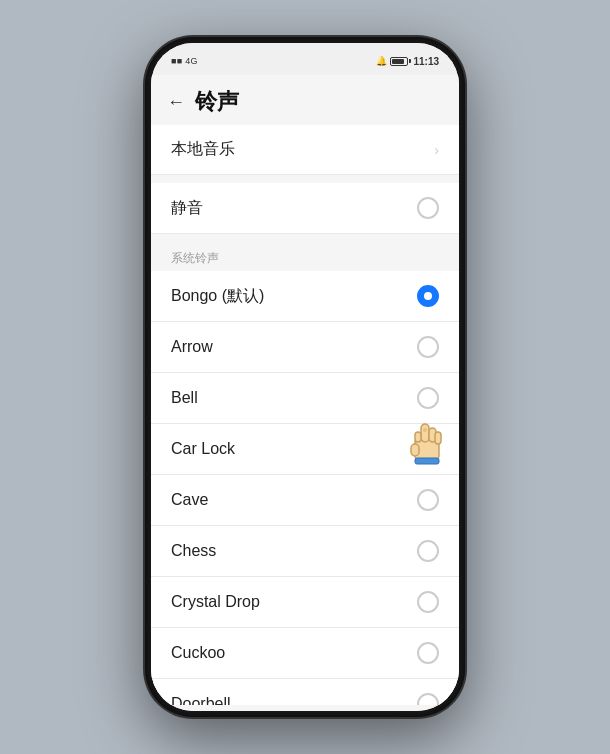  What do you see at coordinates (305, 450) in the screenshot?
I see `ringtone-item-carlock: Car Lock` at bounding box center [305, 450].